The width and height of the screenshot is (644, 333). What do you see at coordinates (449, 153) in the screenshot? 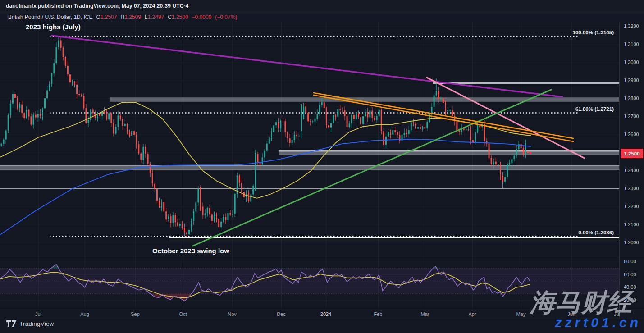
I see `pivot-zone-1p25` at bounding box center [449, 153].